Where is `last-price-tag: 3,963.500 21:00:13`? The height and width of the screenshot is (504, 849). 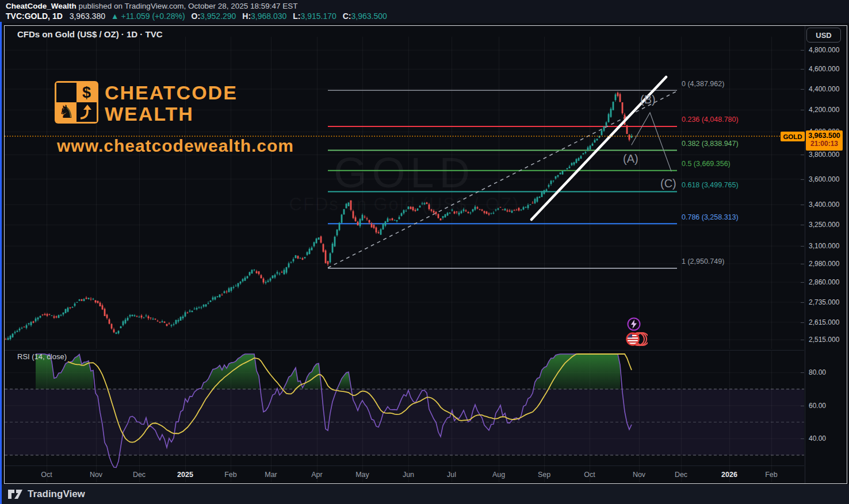 last-price-tag: 3,963.500 21:00:13 is located at coordinates (824, 140).